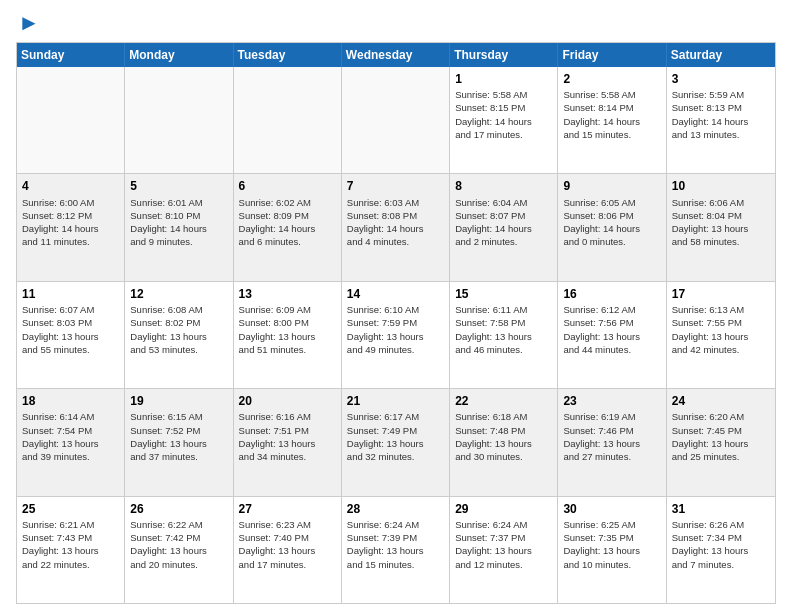 The image size is (792, 612). Describe the element at coordinates (70, 330) in the screenshot. I see `day-info: Sunrise: 6:07 AM Sunset: 8:03 PM Dayligh…` at that location.